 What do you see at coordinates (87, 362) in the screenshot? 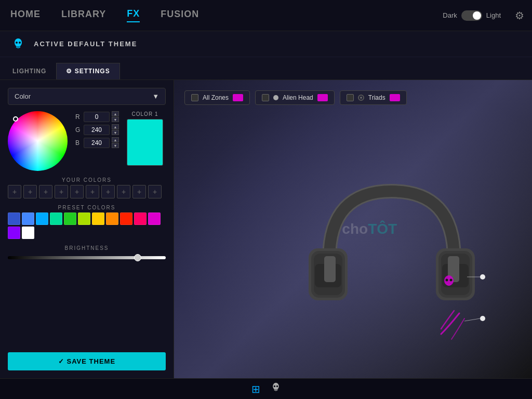
I see `save-theme-button: ✓ SAVE THEME` at bounding box center [87, 362].